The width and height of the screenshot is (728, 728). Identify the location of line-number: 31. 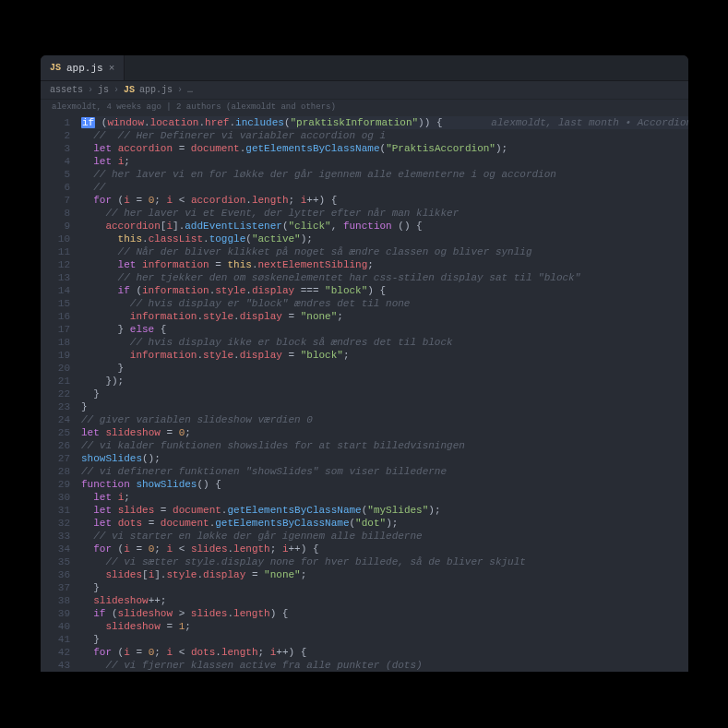
(61, 510).